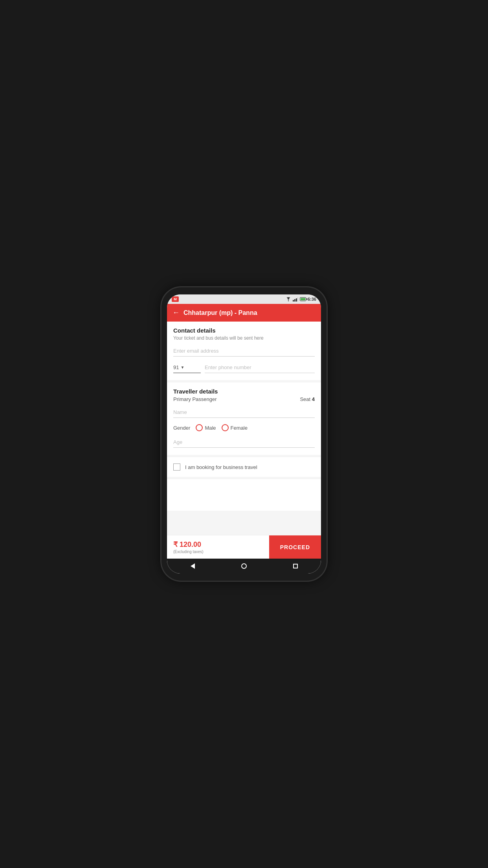 Image resolution: width=488 pixels, height=868 pixels. Describe the element at coordinates (187, 369) in the screenshot. I see `country-code-selector: 91 ▼` at that location.